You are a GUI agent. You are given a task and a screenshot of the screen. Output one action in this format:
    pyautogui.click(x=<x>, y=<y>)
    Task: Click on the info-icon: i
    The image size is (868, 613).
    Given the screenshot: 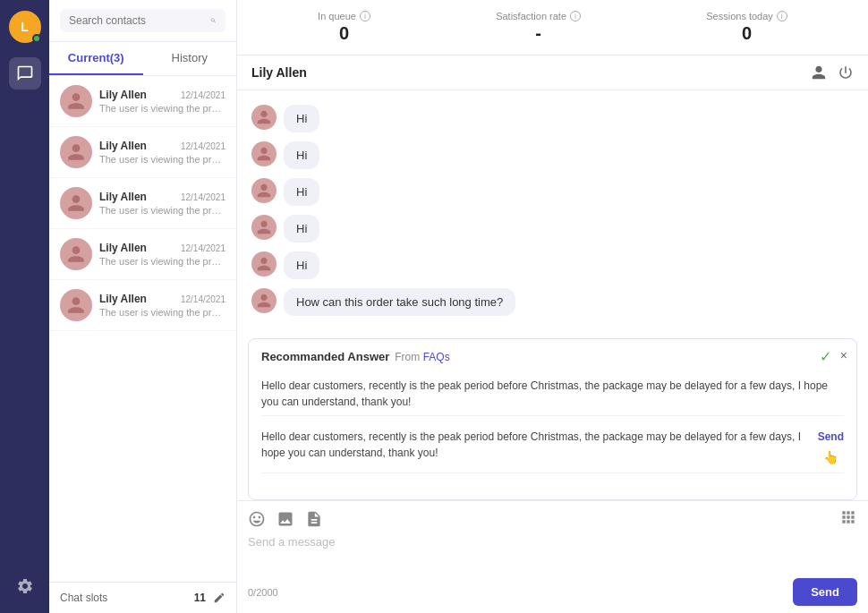 What is the action you would take?
    pyautogui.click(x=575, y=16)
    